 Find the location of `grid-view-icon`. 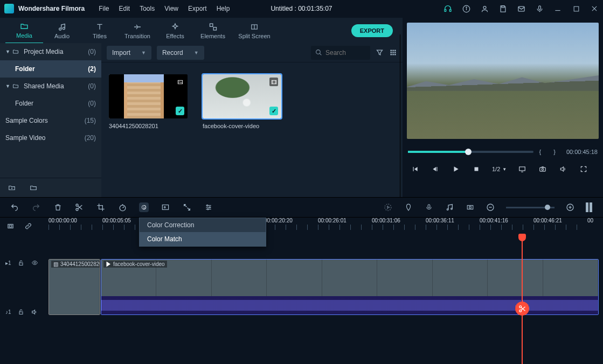

grid-view-icon is located at coordinates (393, 53).